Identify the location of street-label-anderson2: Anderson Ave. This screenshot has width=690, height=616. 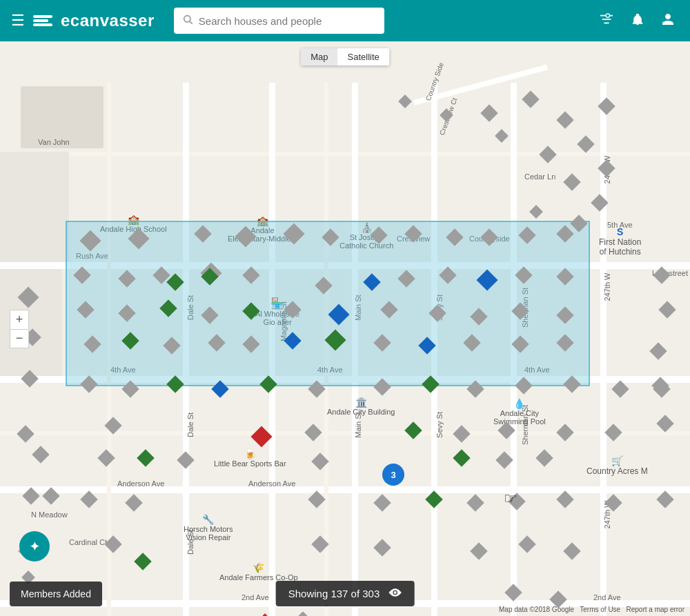
(272, 484).